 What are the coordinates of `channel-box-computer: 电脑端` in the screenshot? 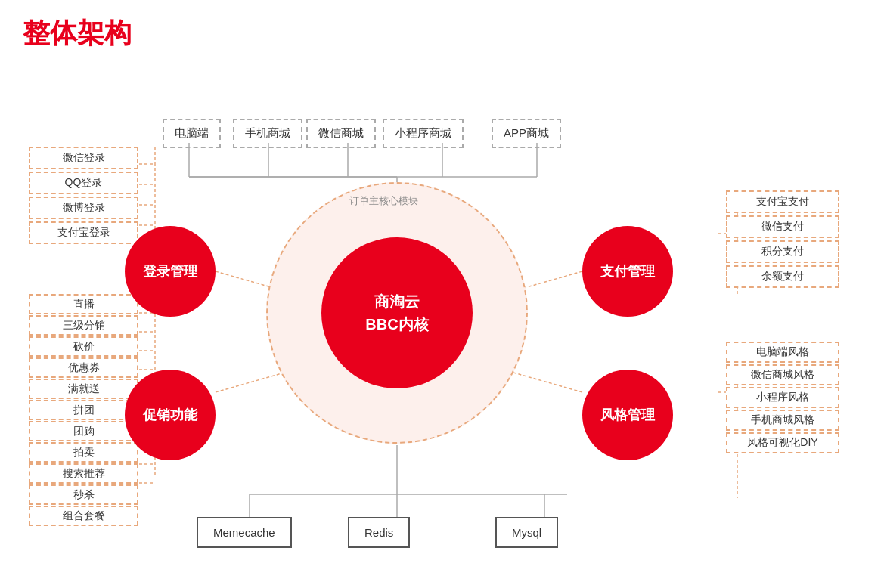 It's located at (192, 133).